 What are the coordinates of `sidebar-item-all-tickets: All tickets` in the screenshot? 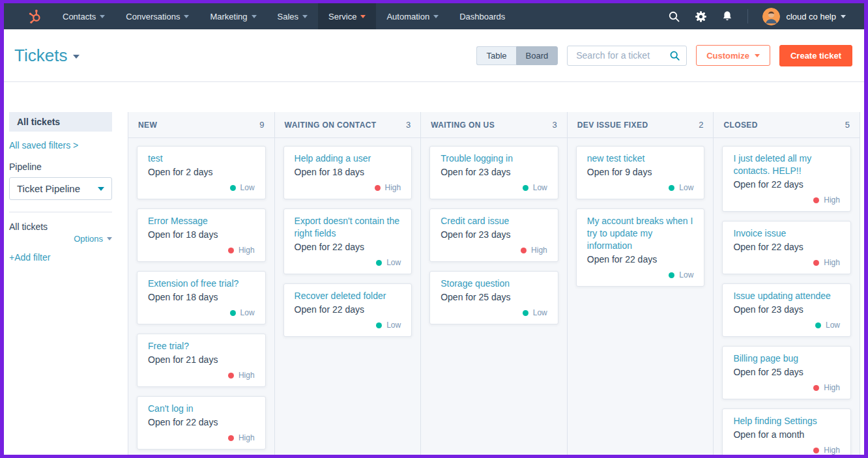 It's located at (61, 122).